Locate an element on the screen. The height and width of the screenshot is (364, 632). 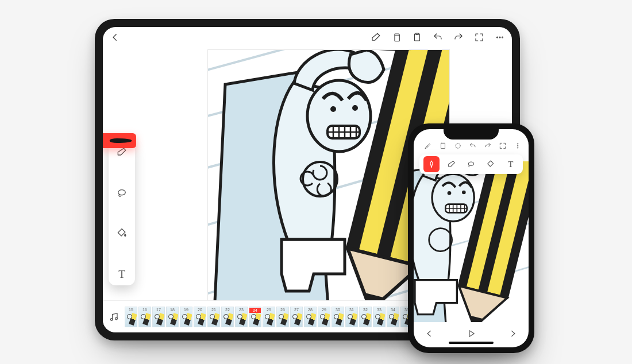
frame-thumb: 31 is located at coordinates (352, 317).